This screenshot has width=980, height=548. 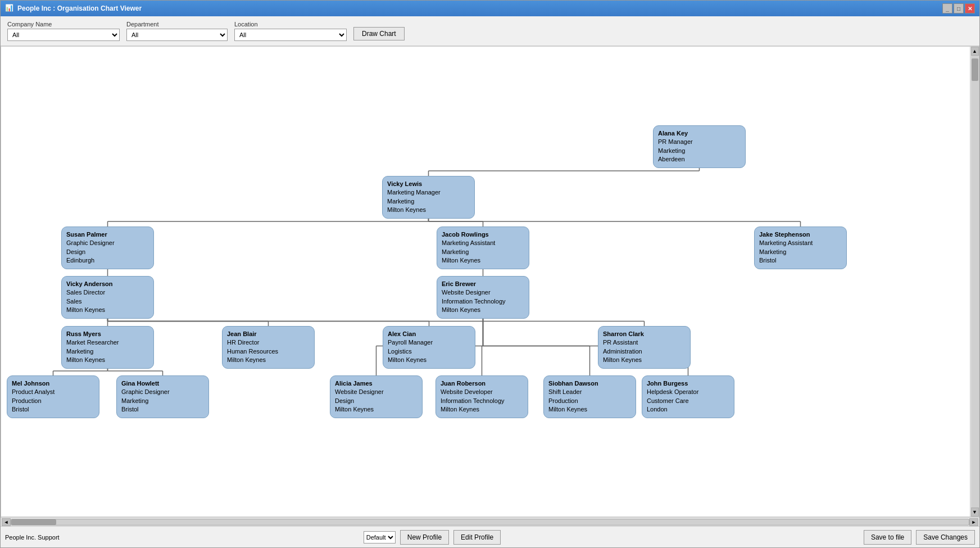 What do you see at coordinates (483, 248) in the screenshot?
I see `org-node-jacob: Jacob Rowlings Marketing Assistant Marke…` at bounding box center [483, 248].